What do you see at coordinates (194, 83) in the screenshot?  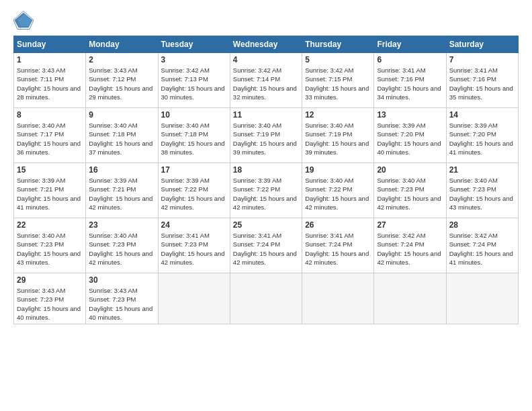 I see `day-info: Sunrise: 3:42 AMSunset: 7:13 PMDaylight:…` at bounding box center [194, 83].